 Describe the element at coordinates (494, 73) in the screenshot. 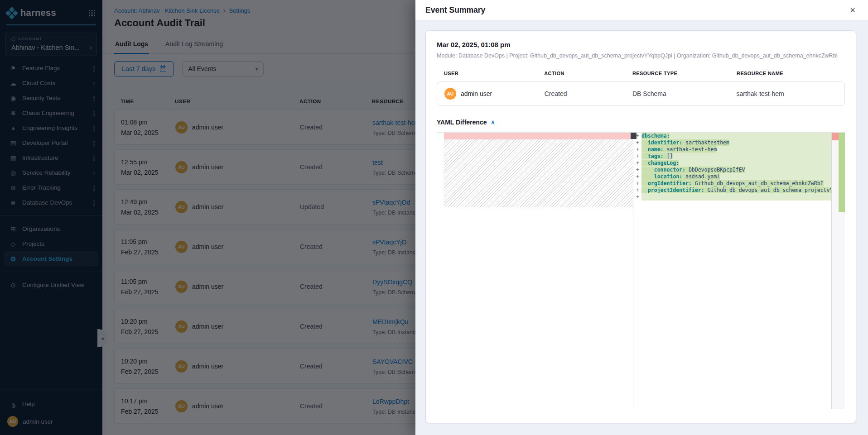

I see `column-header: USER` at that location.